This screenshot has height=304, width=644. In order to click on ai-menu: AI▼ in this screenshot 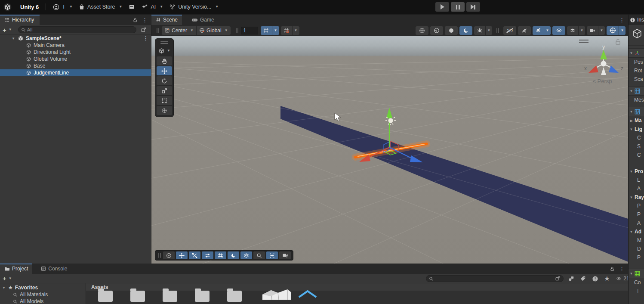, I will do `click(152, 7)`.